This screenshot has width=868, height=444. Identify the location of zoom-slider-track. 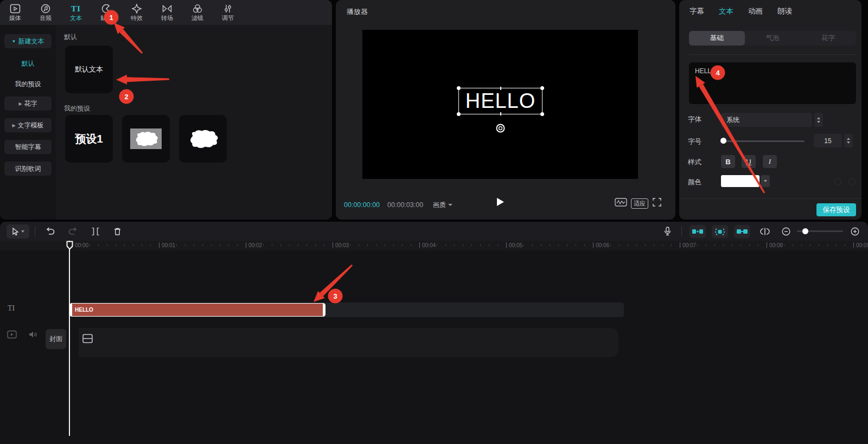
(820, 231).